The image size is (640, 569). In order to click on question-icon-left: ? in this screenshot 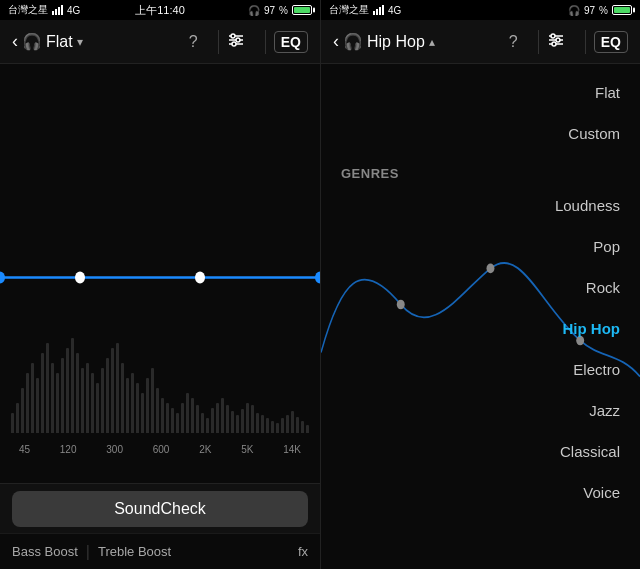, I will do `click(194, 42)`.